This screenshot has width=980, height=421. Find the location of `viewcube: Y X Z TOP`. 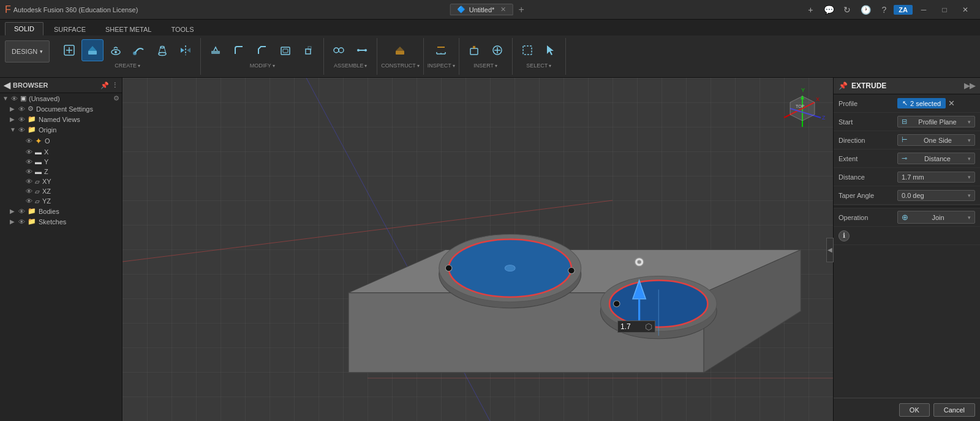

viewcube: Y X Z TOP is located at coordinates (802, 108).